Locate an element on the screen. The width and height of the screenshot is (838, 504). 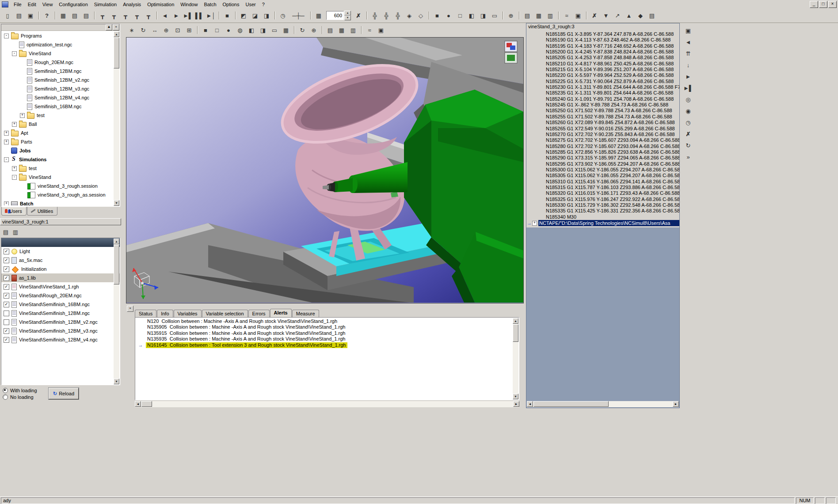
gcode-line: N185275 G1 X72.702 Y-185.607 Z293.094 A-… is located at coordinates (603, 140).